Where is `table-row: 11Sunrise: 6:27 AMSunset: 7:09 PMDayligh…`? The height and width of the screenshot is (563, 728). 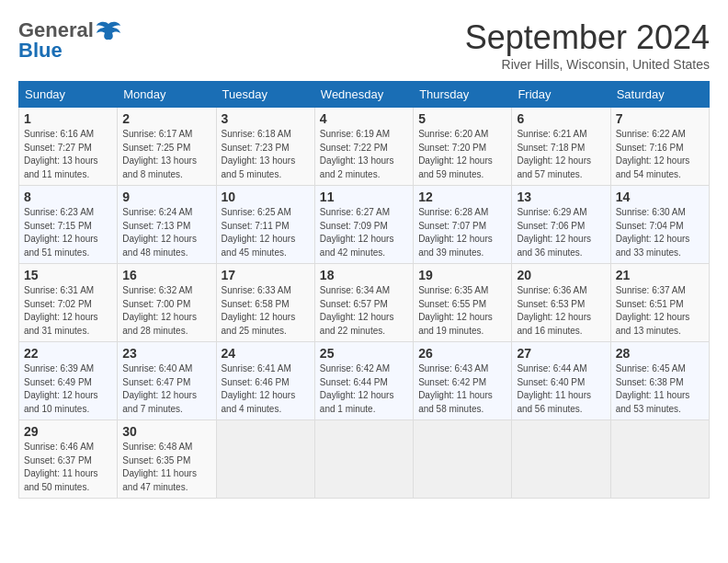 table-row: 11Sunrise: 6:27 AMSunset: 7:09 PMDayligh… is located at coordinates (364, 224).